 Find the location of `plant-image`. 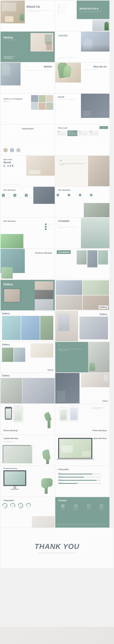

plant-image is located at coordinates (106, 26).